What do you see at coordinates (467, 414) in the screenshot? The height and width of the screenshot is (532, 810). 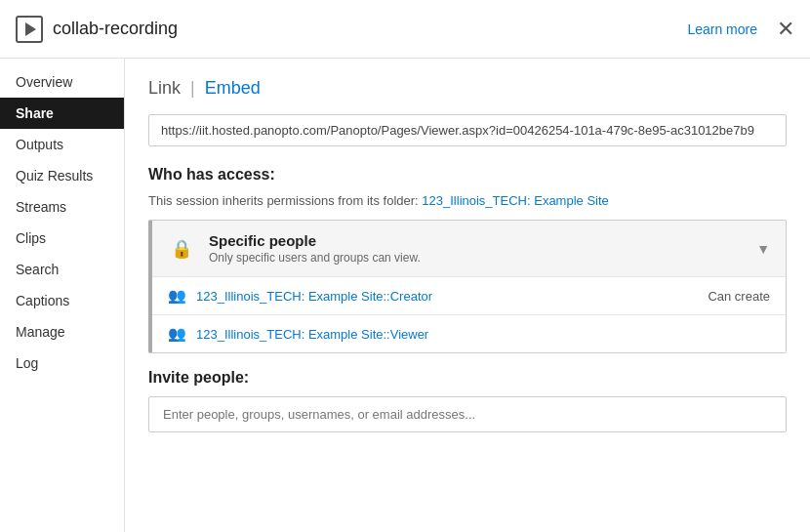 I see `invite-input` at bounding box center [467, 414].